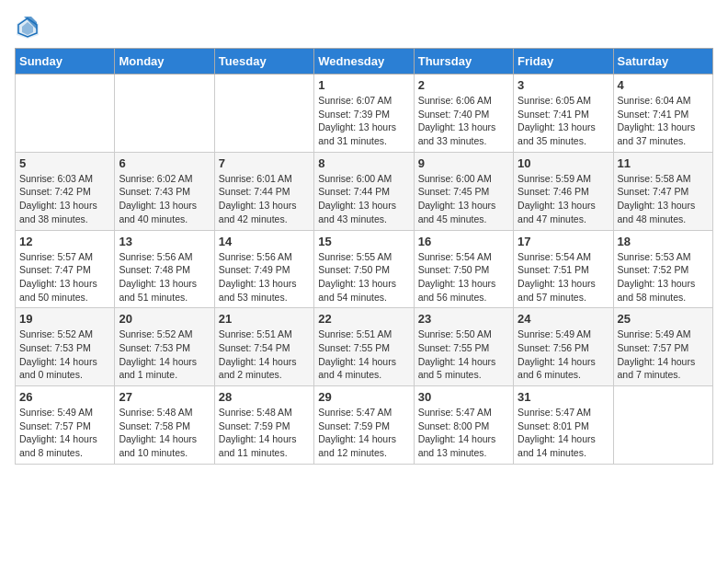  I want to click on calendar-cell: 29Sunrise: 5:47 AM Sunset: 7:59 PM Dayli…, so click(364, 425).